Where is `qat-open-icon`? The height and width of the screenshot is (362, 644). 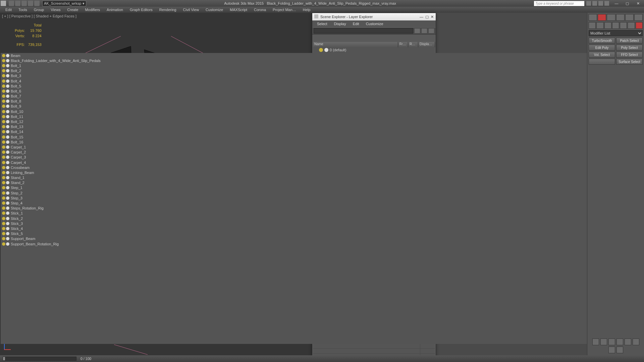
qat-open-icon is located at coordinates (18, 3).